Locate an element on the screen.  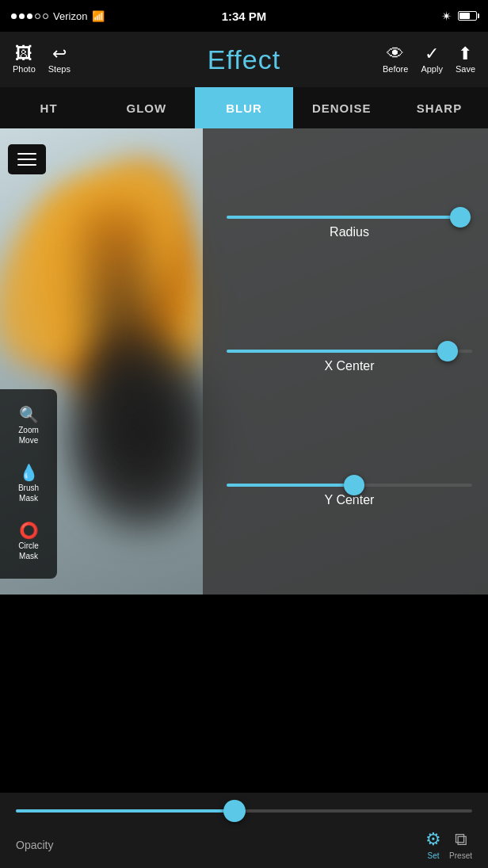
battery-icon is located at coordinates (467, 16).